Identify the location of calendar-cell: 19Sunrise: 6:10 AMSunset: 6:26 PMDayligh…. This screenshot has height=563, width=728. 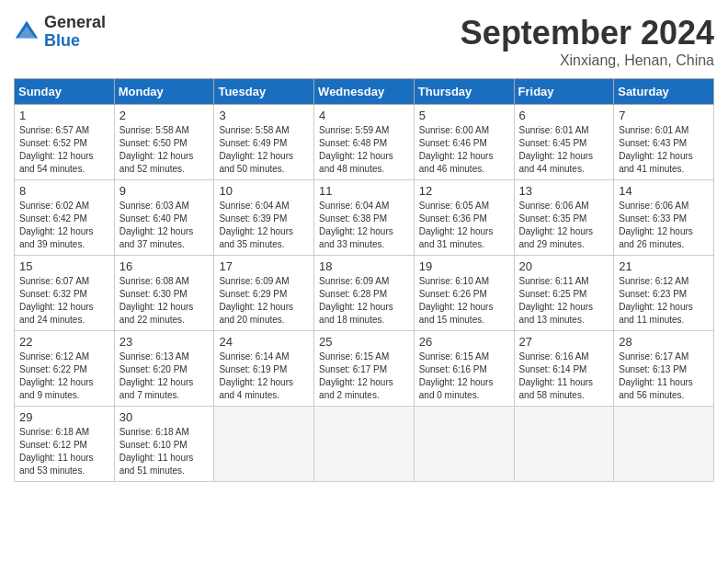
(463, 293).